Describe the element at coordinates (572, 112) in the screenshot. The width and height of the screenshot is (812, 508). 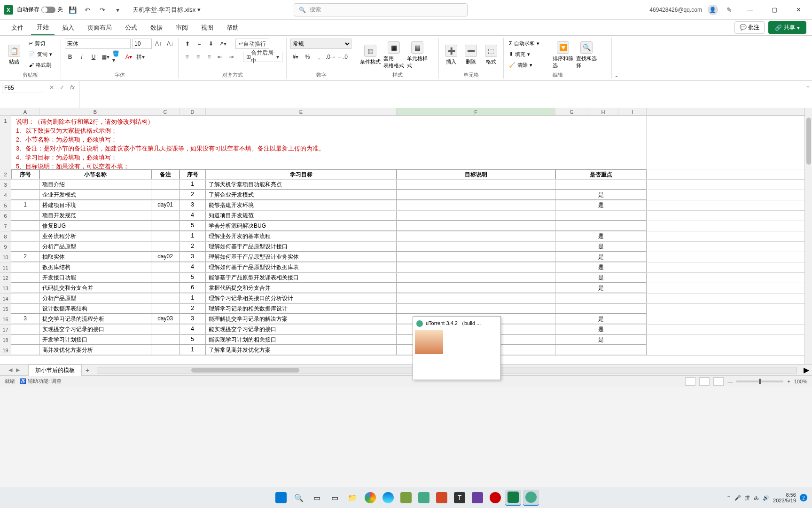
I see `col-header-g: G` at that location.